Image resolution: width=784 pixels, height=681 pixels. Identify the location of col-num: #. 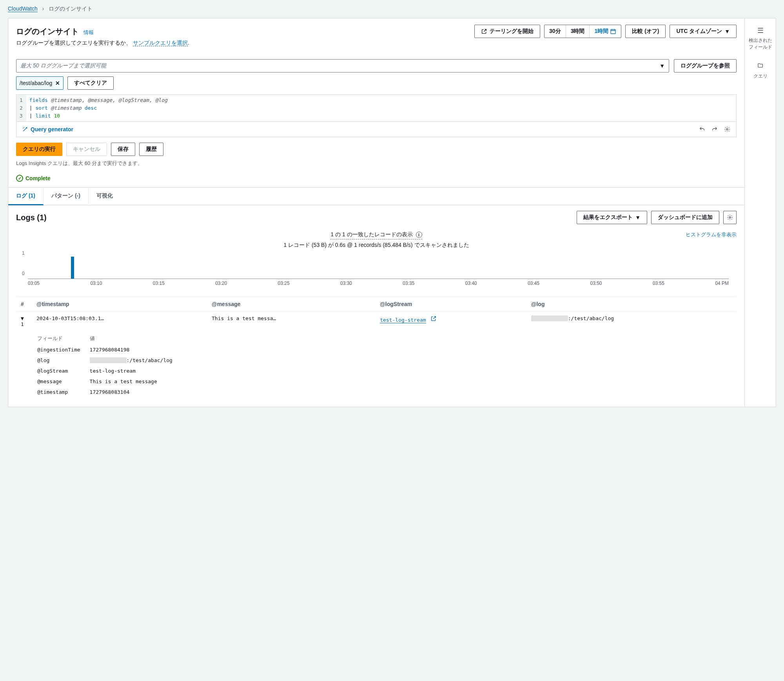
(24, 304).